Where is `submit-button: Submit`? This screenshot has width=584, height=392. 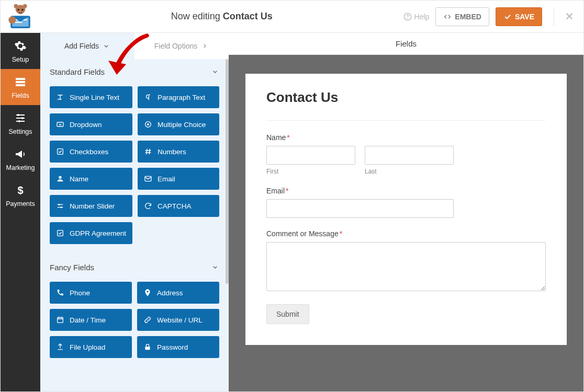
submit-button: Submit is located at coordinates (288, 314).